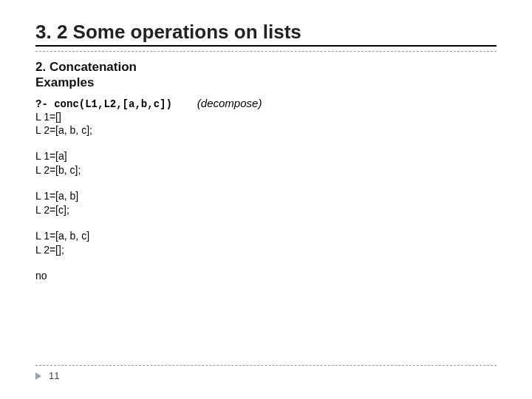  Describe the element at coordinates (266, 103) in the screenshot. I see `query-row: ?- conc(L1,L2,[a,b,c]) (decompose)` at that location.